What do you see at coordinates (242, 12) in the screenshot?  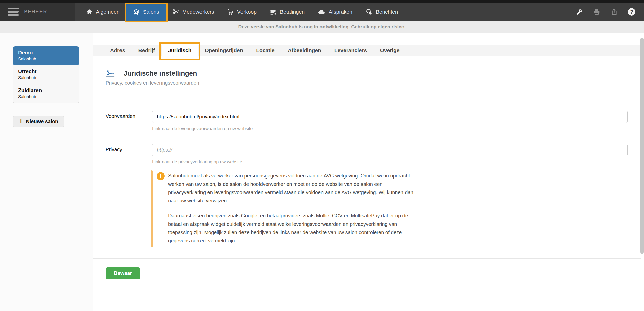 I see `nav-item-verkoop: Verkoop` at bounding box center [242, 12].